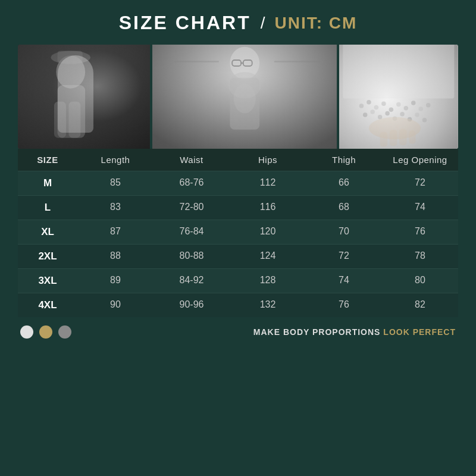 This screenshot has height=476, width=476. Describe the element at coordinates (344, 305) in the screenshot. I see `td-thigh: 76` at that location.